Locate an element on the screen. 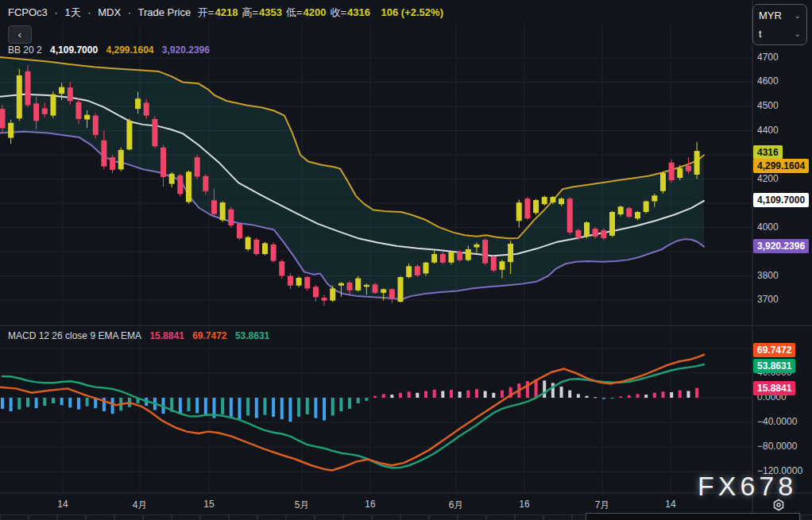  macd-signal-value: 53.8631 is located at coordinates (253, 336).